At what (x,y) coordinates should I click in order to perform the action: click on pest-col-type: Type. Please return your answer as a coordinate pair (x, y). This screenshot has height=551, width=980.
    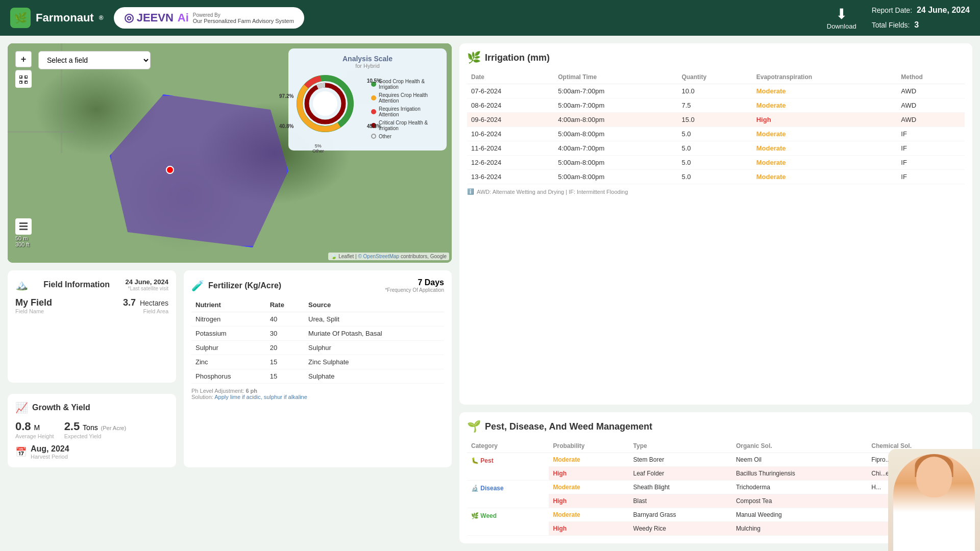
    Looking at the image, I should click on (681, 446).